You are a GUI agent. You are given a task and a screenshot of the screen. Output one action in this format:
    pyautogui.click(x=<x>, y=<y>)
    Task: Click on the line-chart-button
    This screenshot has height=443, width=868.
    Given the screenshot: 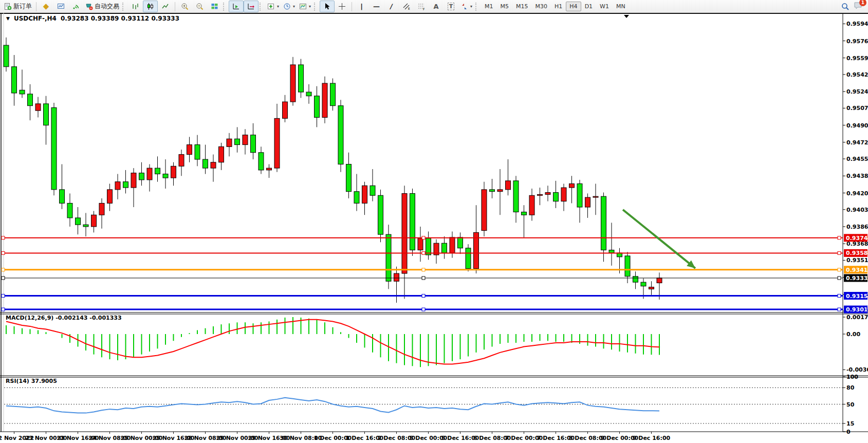 What is the action you would take?
    pyautogui.click(x=165, y=6)
    